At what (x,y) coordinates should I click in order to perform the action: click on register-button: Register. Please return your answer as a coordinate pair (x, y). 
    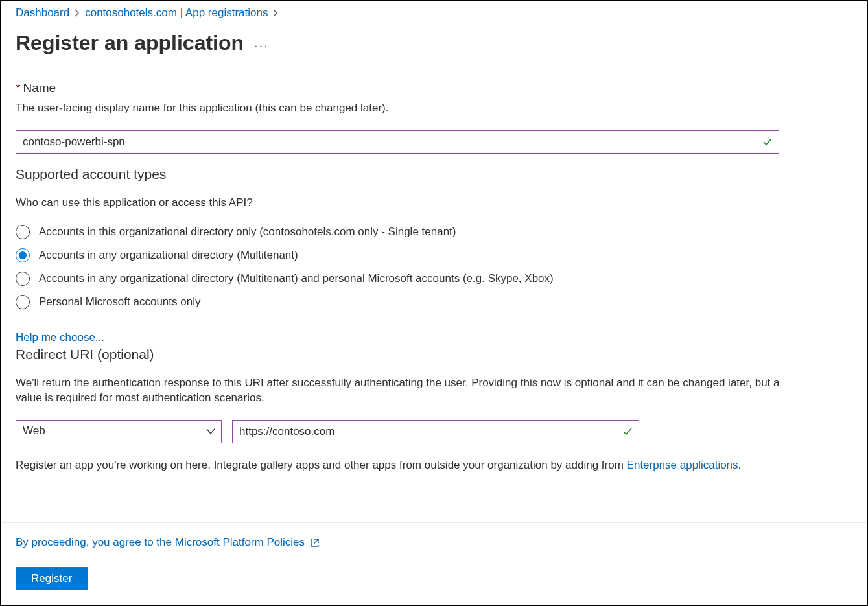
    Looking at the image, I should click on (52, 579).